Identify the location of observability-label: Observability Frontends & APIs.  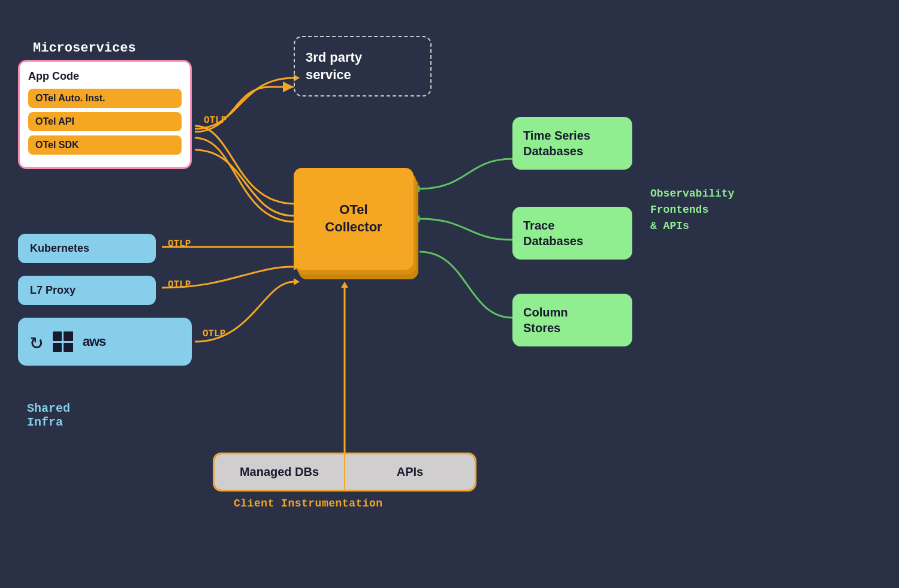
(692, 210).